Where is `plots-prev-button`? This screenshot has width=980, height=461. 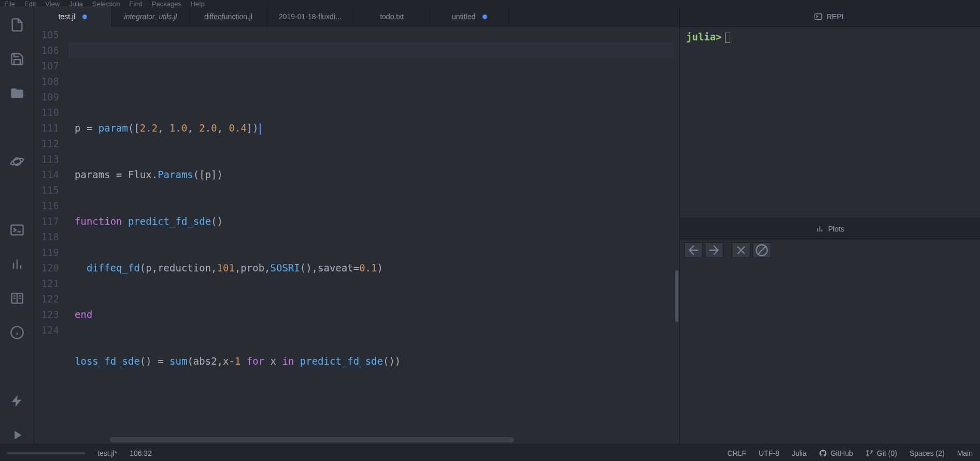 plots-prev-button is located at coordinates (693, 250).